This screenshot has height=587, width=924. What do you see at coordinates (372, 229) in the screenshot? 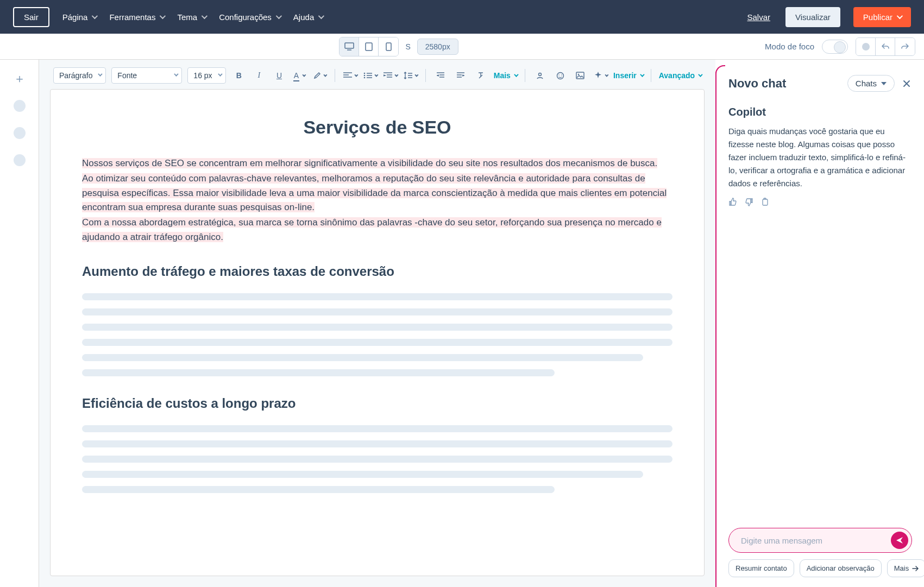
I see `highlighted-text: Com a nossa abordagem estratégica, sua m…` at bounding box center [372, 229].